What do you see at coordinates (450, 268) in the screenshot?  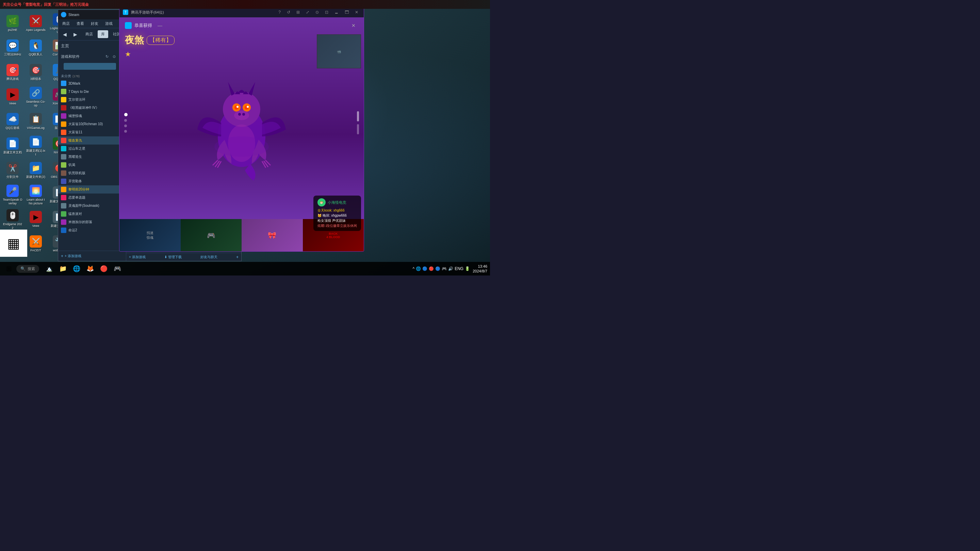 I see `volume-icon: 🔊` at bounding box center [450, 268].